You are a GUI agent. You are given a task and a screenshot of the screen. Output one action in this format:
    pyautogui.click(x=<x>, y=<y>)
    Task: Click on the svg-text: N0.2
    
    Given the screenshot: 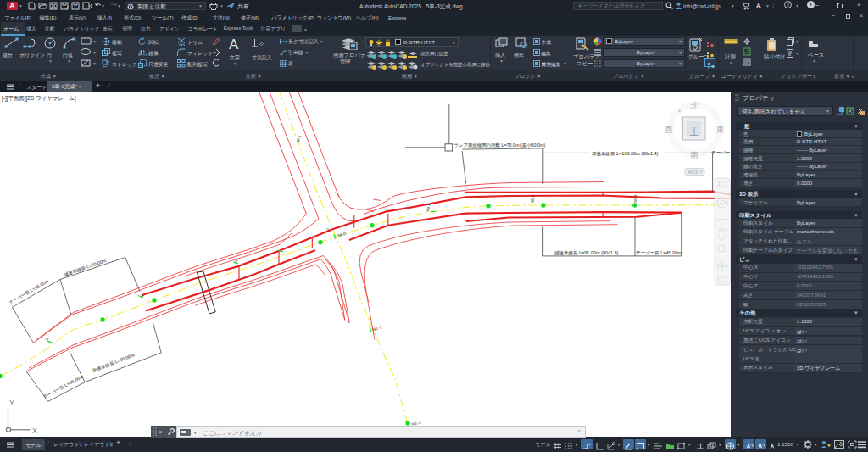 What is the action you would take?
    pyautogui.click(x=532, y=198)
    